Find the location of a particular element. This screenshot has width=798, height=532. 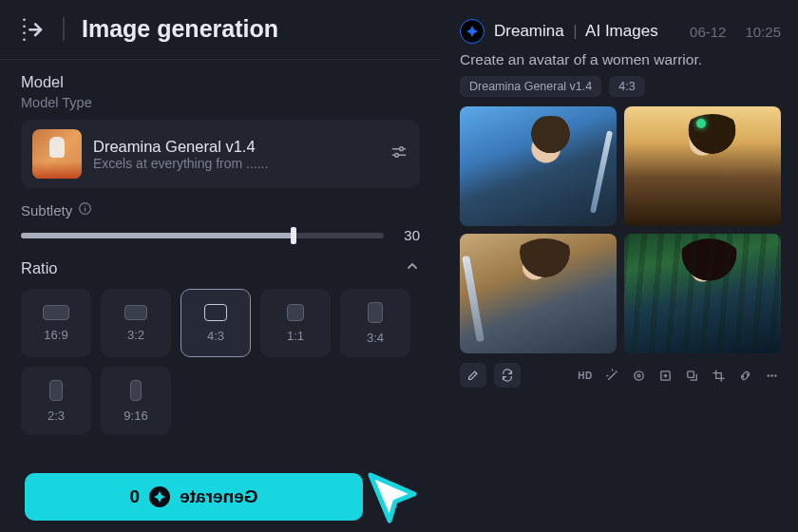

edit-icon is located at coordinates (473, 375).